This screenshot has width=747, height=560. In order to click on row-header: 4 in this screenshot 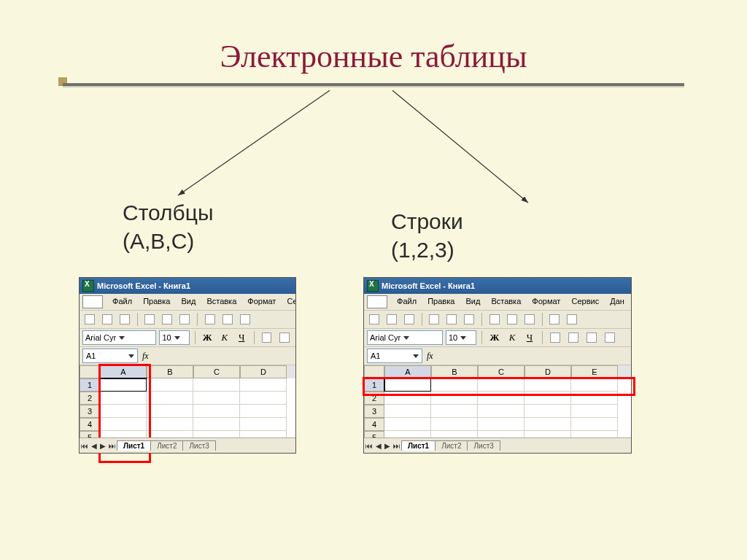, I will do `click(374, 424)`.